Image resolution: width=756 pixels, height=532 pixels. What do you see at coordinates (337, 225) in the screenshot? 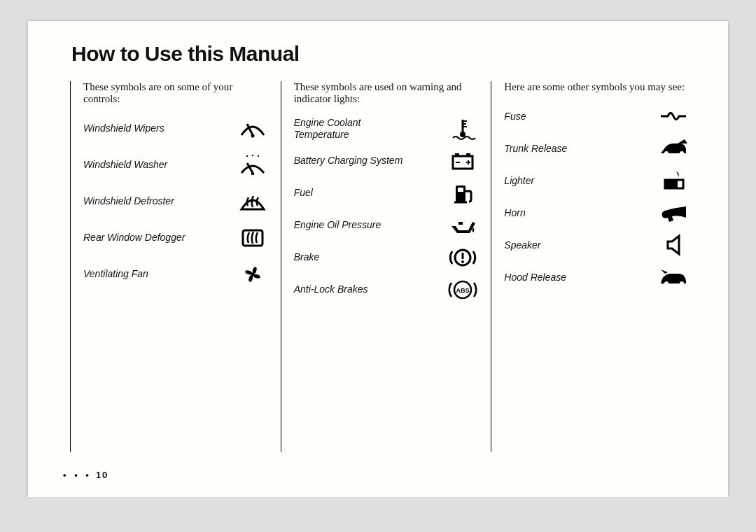
I see `symbol-label: Engine Oil Pressure` at bounding box center [337, 225].